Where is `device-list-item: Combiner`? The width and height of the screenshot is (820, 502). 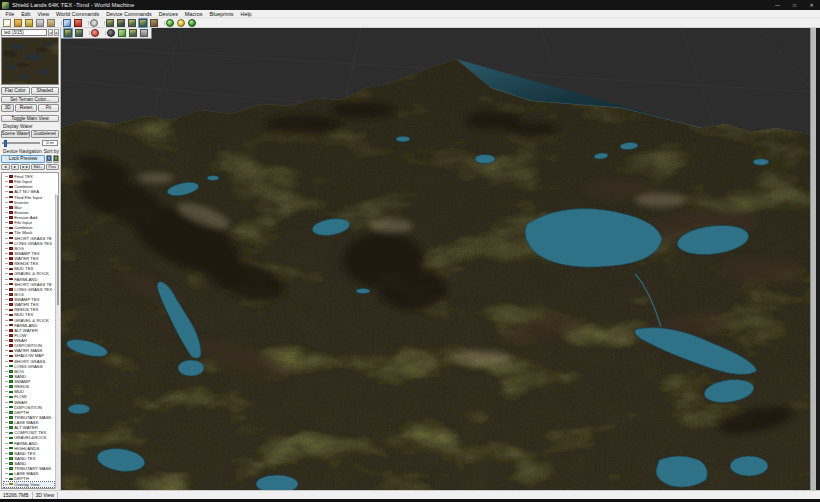
device-list-item: Combiner is located at coordinates (29, 488).